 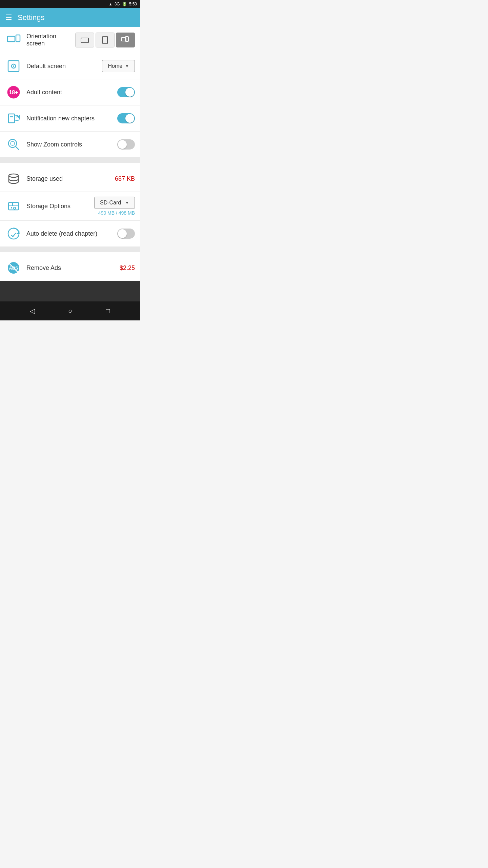 What do you see at coordinates (70, 291) in the screenshot?
I see `bottom-spacer` at bounding box center [70, 291].